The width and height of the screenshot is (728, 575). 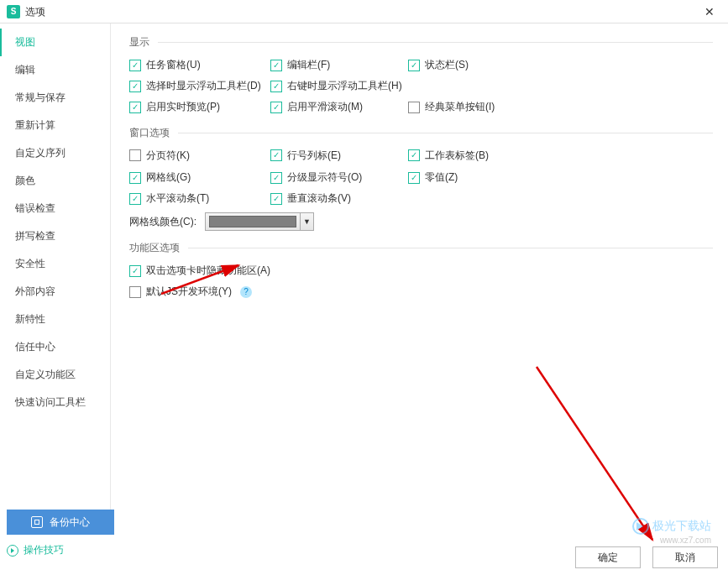 What do you see at coordinates (178, 198) in the screenshot?
I see `checkbox-label: 水平滚动条(T)` at bounding box center [178, 198].